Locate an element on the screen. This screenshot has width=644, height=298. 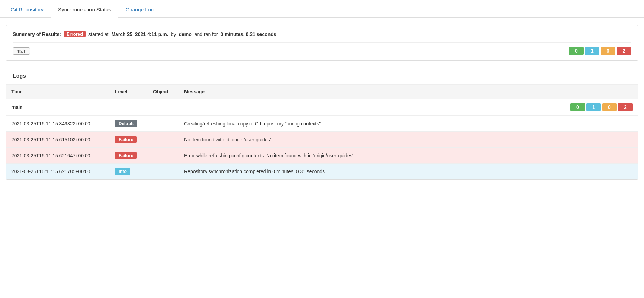
count-blue: 1 is located at coordinates (592, 51).